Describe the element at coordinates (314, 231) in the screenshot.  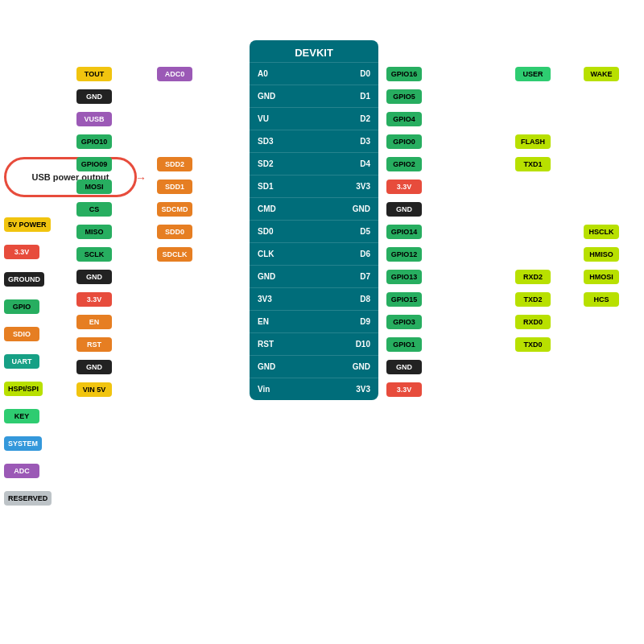
I see `chip-pins: A0D0GNDD1VUD2SD3D3SD2D4SD13V3CMDGNDSD0D5…` at that location.